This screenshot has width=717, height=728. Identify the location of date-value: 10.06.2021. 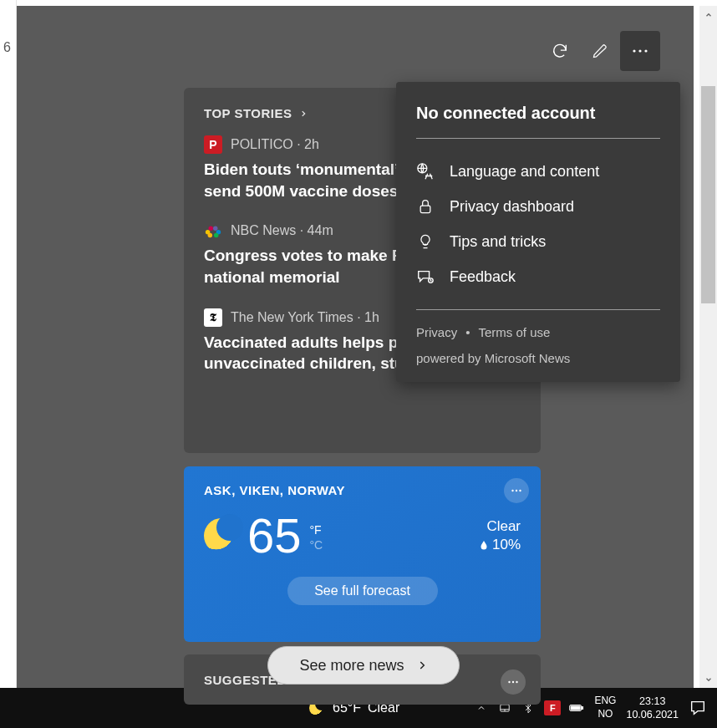
(652, 715).